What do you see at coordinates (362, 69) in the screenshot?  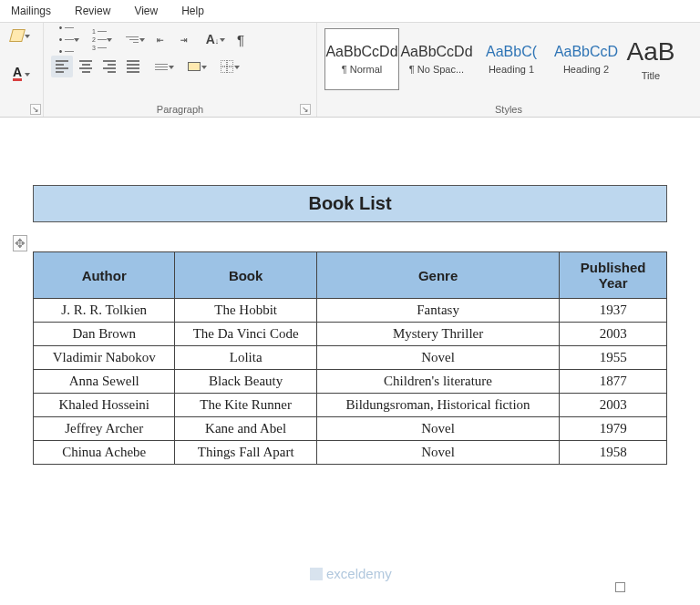 I see `style-name: ¶ Normal` at bounding box center [362, 69].